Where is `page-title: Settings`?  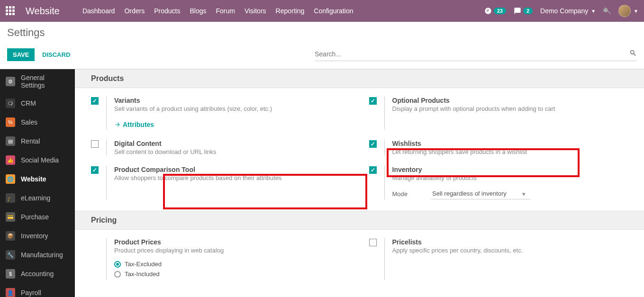
page-title: Settings is located at coordinates (42, 33).